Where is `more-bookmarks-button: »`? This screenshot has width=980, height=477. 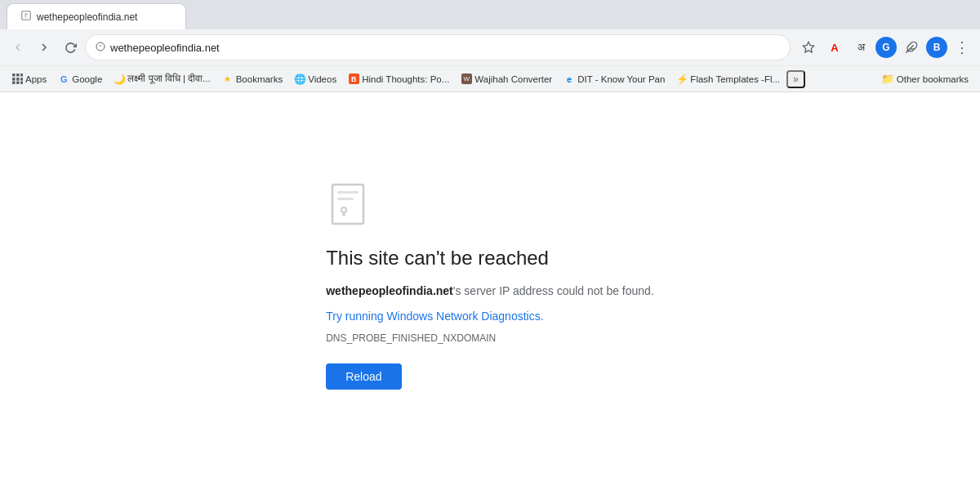 more-bookmarks-button: » is located at coordinates (795, 79).